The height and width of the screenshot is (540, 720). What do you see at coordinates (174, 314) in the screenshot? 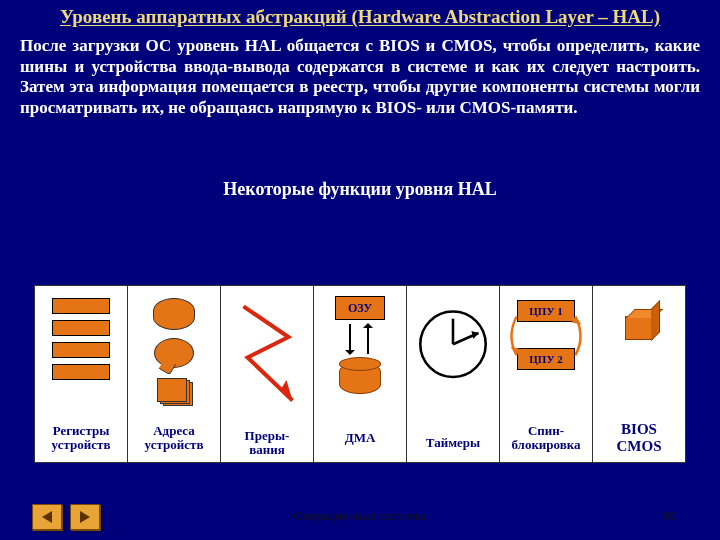
I see `cylinder-icon` at bounding box center [174, 314].